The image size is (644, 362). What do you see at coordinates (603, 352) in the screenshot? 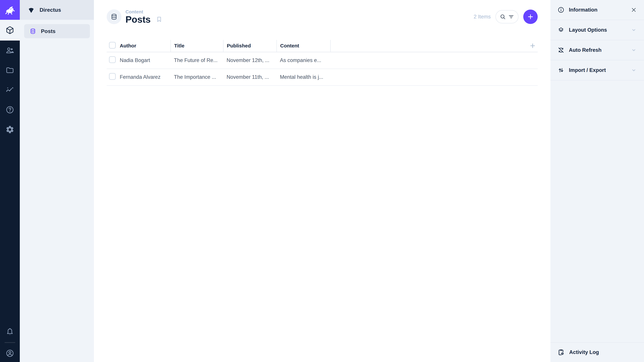
I see `activity-log-label: Activity Log` at bounding box center [603, 352].